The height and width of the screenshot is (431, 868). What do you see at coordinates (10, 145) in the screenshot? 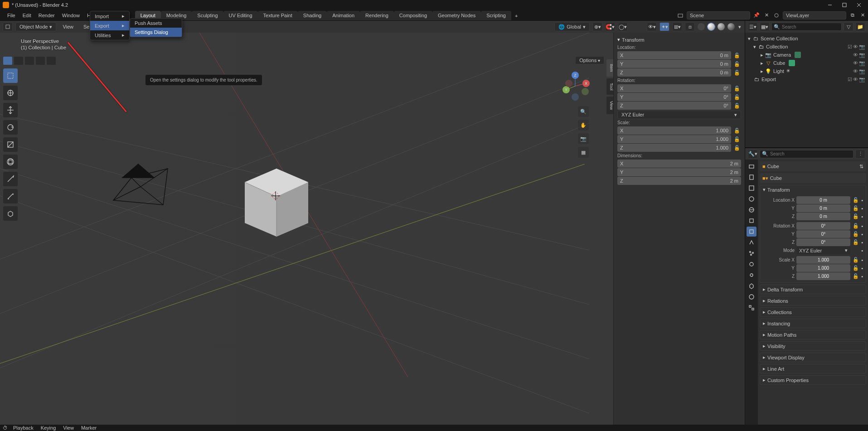
I see `tool-scale` at bounding box center [10, 145].